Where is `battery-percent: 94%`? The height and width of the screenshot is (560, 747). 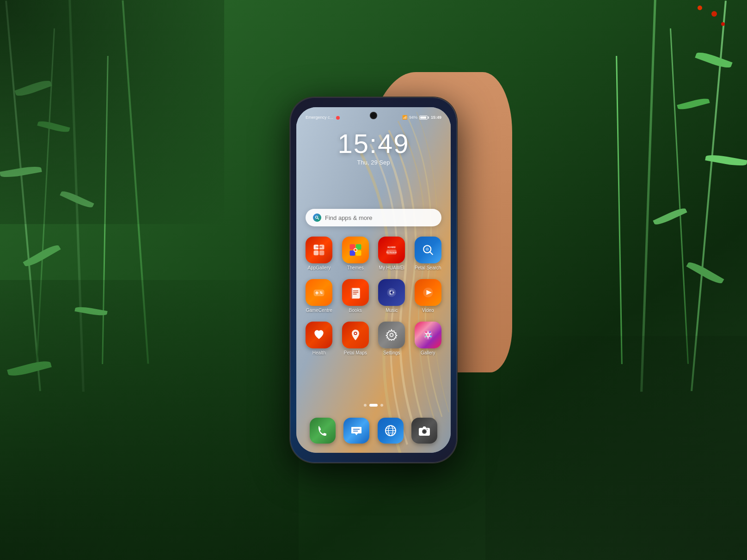
battery-percent: 94% is located at coordinates (413, 117).